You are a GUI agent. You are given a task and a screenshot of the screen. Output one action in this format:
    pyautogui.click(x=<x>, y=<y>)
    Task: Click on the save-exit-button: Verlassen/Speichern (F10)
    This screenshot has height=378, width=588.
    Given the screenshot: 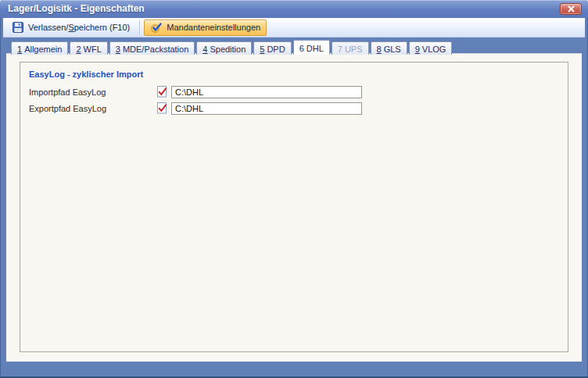 What is the action you would take?
    pyautogui.click(x=70, y=28)
    